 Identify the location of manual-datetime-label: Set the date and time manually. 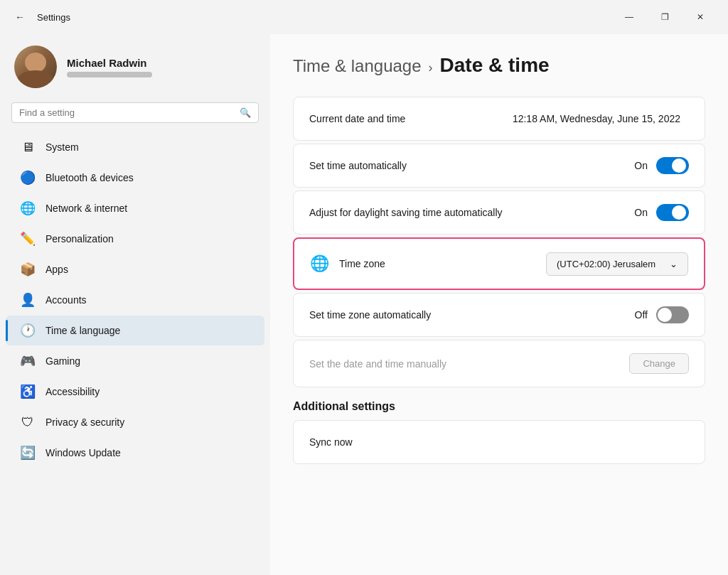
(469, 364).